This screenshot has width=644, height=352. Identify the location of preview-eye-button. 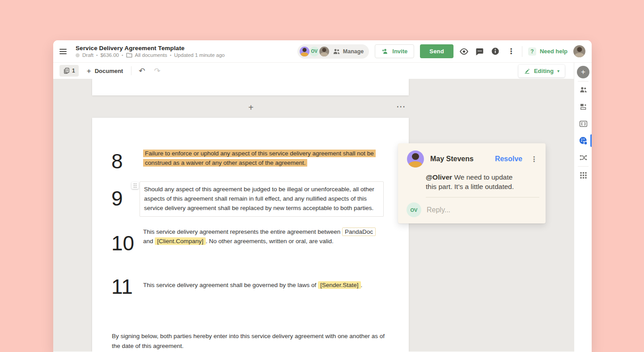
(464, 52).